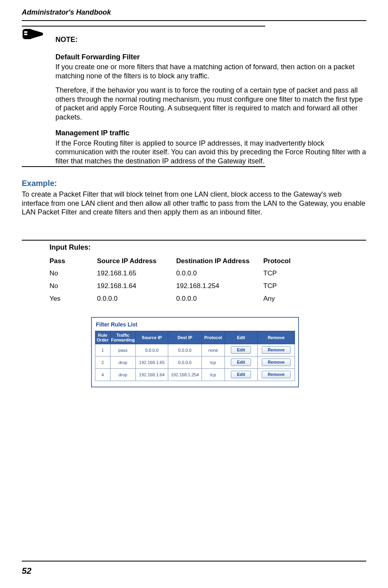 The image size is (388, 588). Describe the element at coordinates (152, 337) in the screenshot. I see `fr-head-src: Source IP` at that location.